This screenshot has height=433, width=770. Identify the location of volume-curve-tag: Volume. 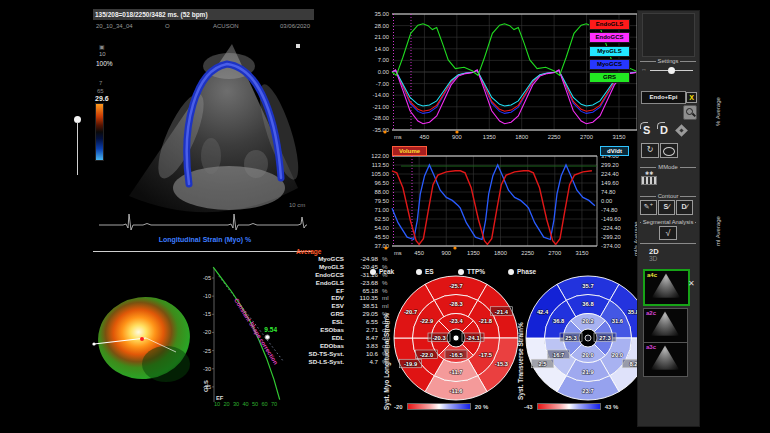
(410, 151).